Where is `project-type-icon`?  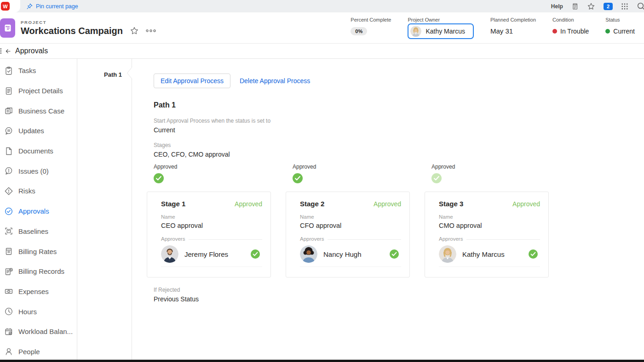
project-type-icon is located at coordinates (7, 28).